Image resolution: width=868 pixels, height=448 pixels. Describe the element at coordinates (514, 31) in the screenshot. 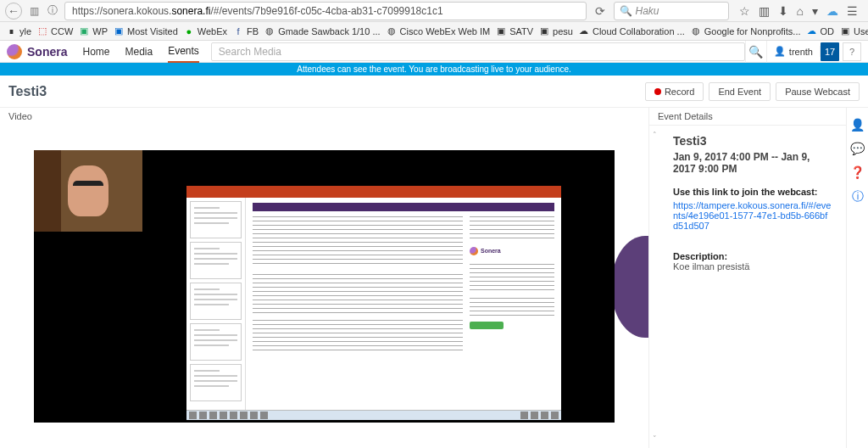

I see `bookmark-item: ▣SATV` at that location.